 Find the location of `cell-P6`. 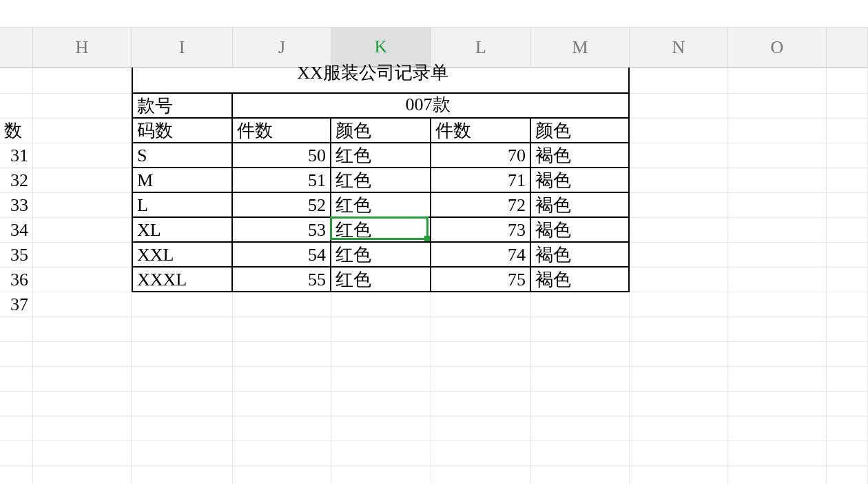

cell-P6 is located at coordinates (847, 205).